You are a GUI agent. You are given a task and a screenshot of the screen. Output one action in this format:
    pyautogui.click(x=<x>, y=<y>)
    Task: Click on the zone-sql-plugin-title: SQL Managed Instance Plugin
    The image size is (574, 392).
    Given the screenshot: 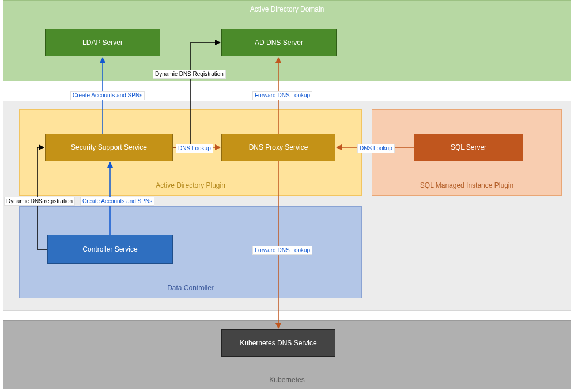 What is the action you would take?
    pyautogui.click(x=467, y=185)
    